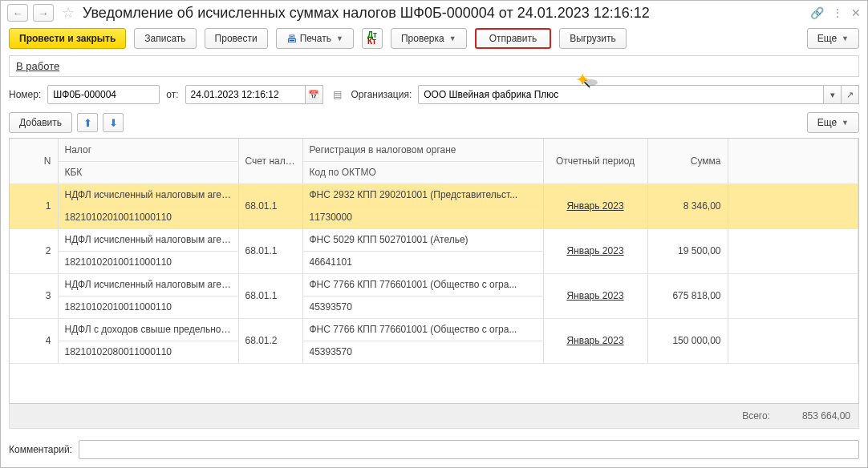 The image size is (868, 468). I want to click on cell-oktmo: 46641101, so click(423, 262).